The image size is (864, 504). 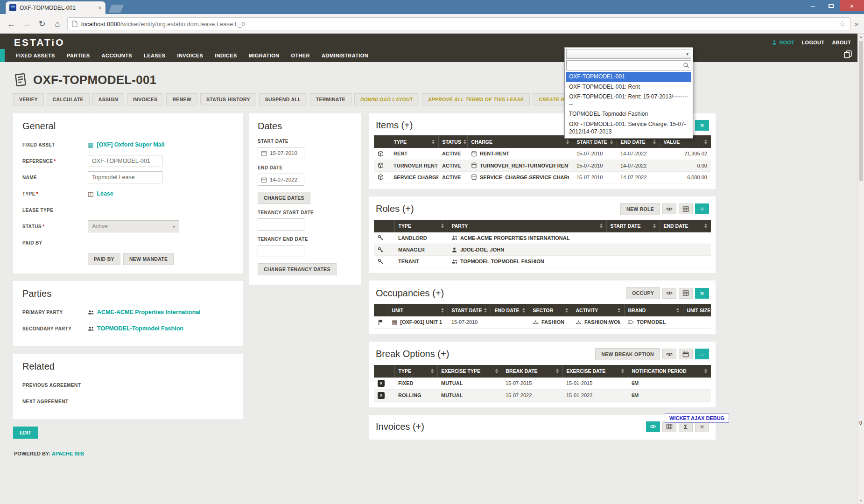 I want to click on new-tab-button, so click(x=117, y=8).